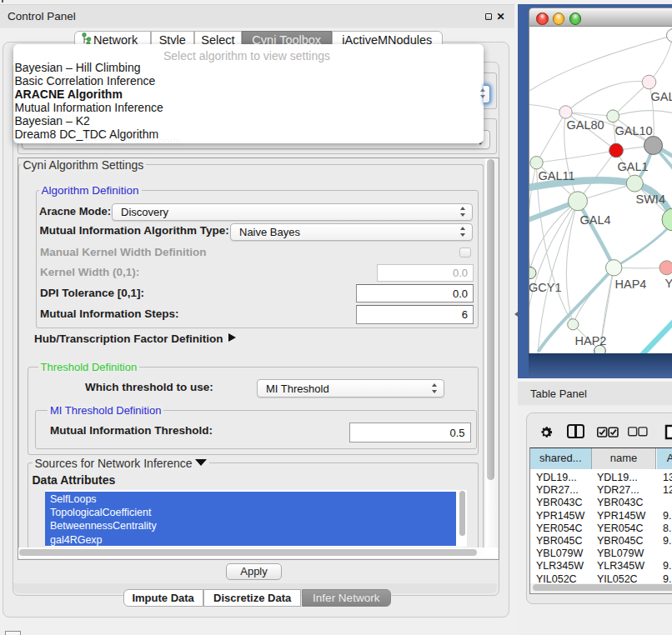 This screenshot has height=635, width=672. Describe the element at coordinates (669, 282) in the screenshot. I see `svg-text: Y` at that location.